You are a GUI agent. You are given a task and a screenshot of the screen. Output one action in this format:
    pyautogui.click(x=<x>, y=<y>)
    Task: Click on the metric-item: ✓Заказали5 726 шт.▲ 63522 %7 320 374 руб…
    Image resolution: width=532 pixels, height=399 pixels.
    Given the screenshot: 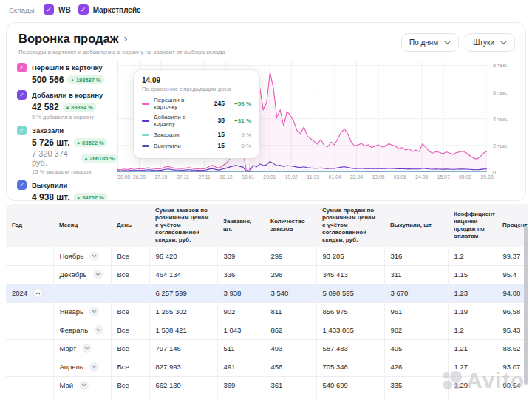 What is the action you would take?
    pyautogui.click(x=67, y=151)
    